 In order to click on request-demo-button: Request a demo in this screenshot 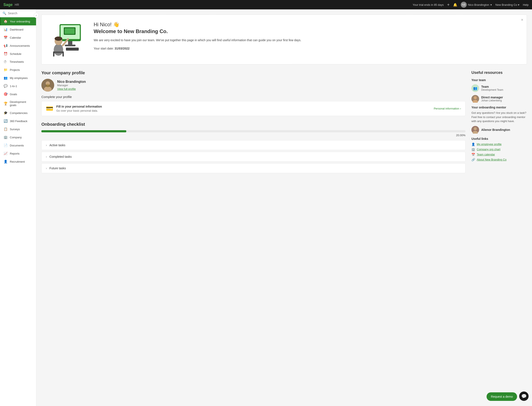, I will do `click(502, 397)`.